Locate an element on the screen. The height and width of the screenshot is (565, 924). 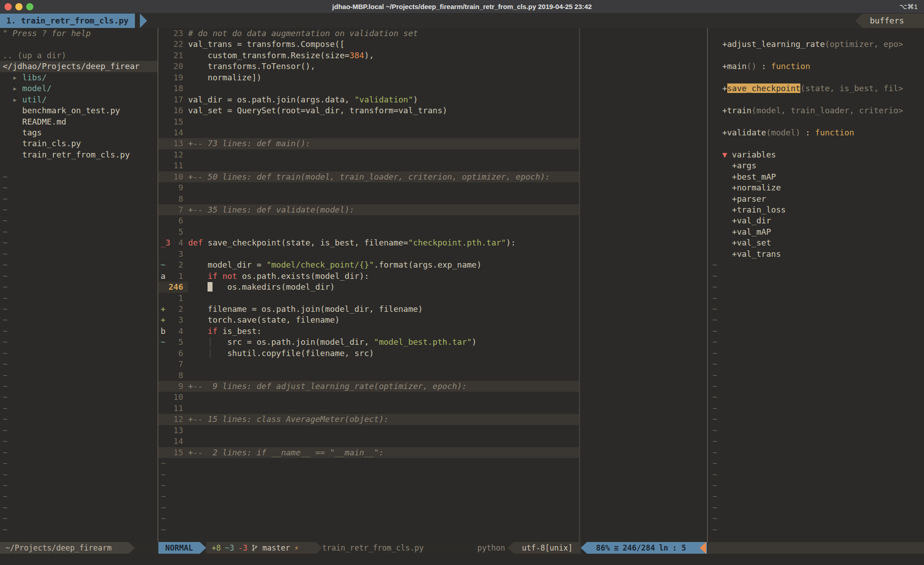
git-hunk-count: -3 is located at coordinates (243, 548).